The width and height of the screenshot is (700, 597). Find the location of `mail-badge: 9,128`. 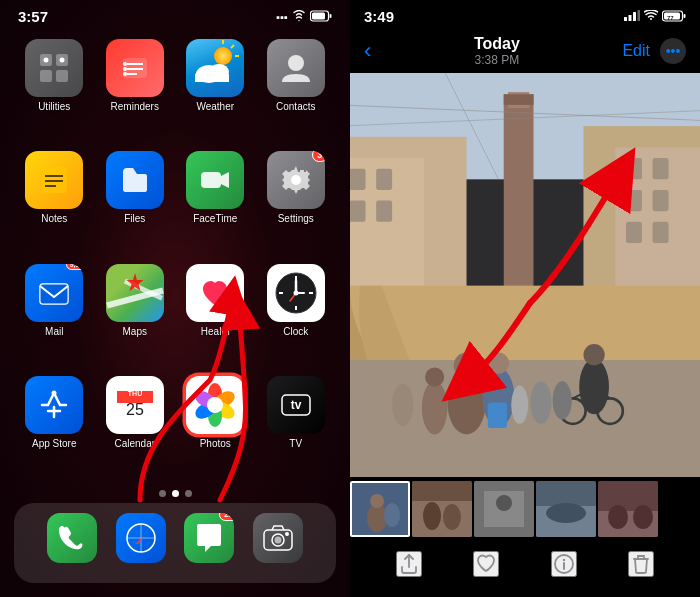

mail-badge: 9,128 is located at coordinates (75, 267).